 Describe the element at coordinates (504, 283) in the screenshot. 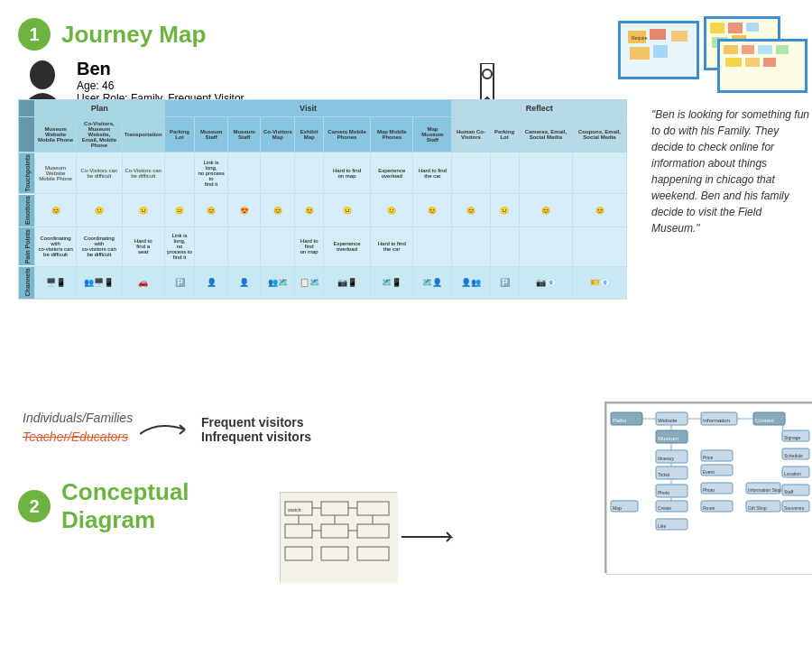

I see `ch-r2: 🅿️` at that location.